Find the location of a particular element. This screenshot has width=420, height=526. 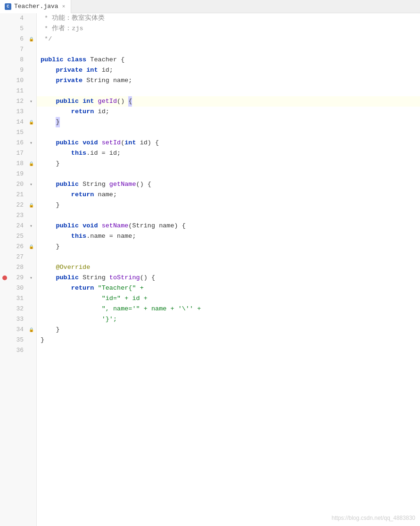

line-number: 29 is located at coordinates (18, 278).